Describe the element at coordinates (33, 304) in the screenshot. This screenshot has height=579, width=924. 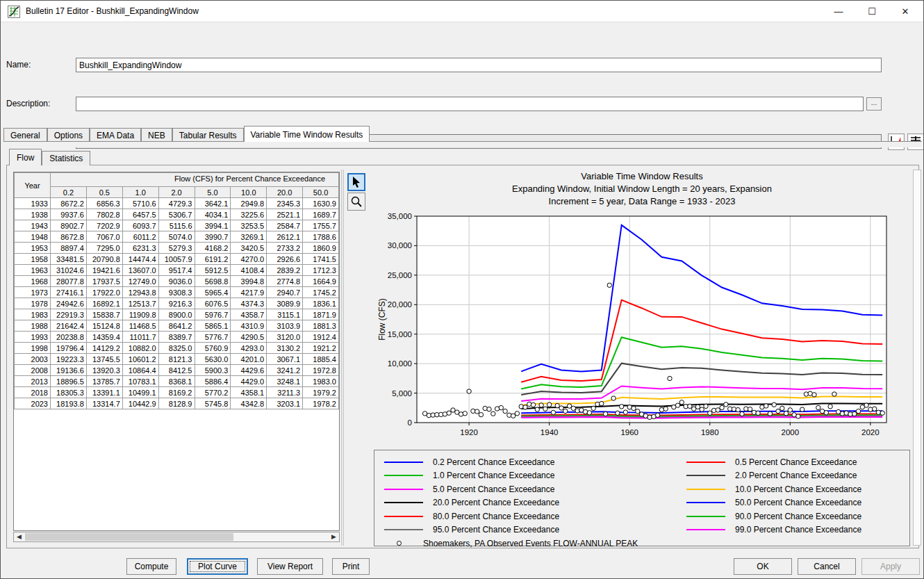
I see `table-cell: 1978` at that location.